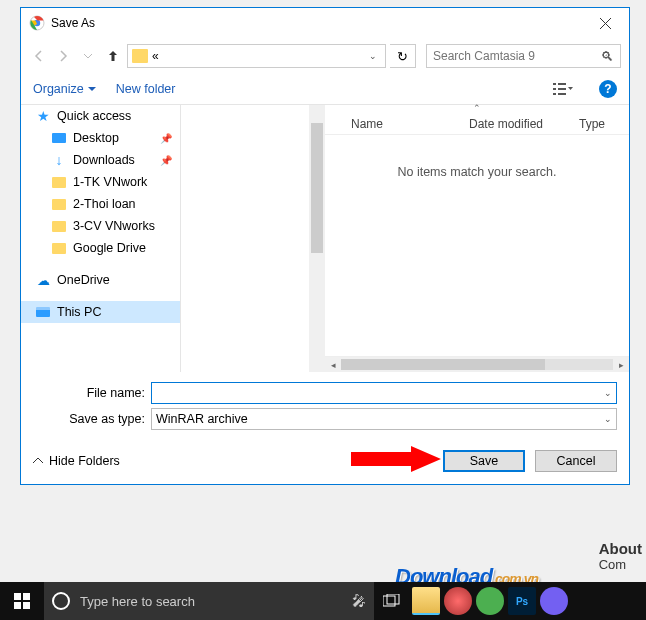 This screenshot has width=646, height=620. Describe the element at coordinates (113, 56) in the screenshot. I see `up-button` at that location.